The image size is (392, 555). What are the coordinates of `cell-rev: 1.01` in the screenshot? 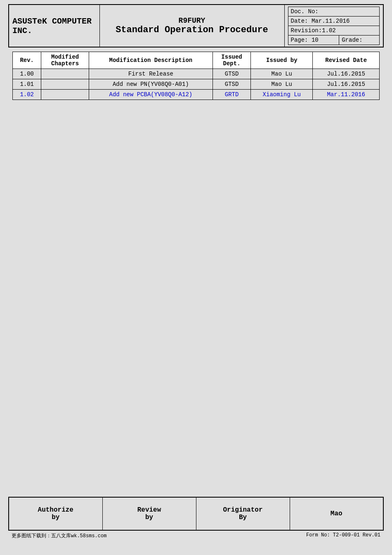 It's located at (27, 84).